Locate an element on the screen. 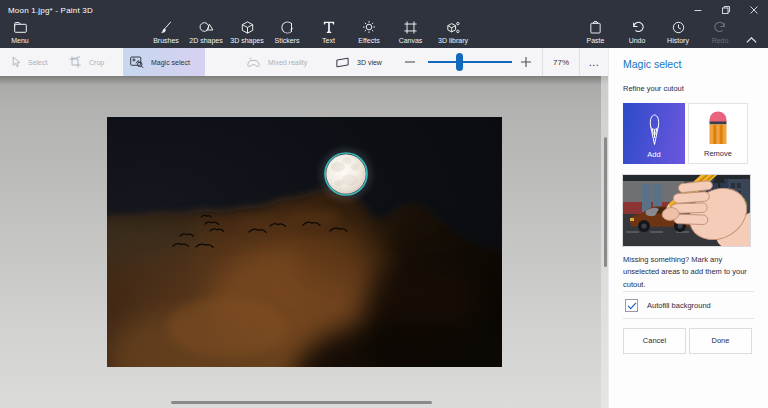 The height and width of the screenshot is (408, 768). magic-select-button: Magic select is located at coordinates (160, 62).